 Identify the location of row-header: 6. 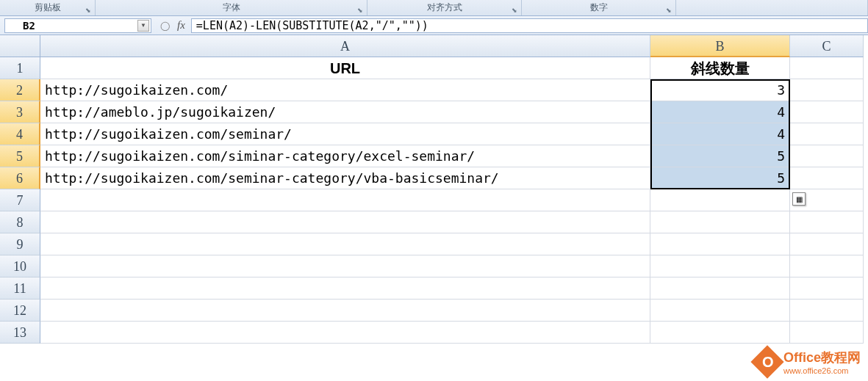
(21, 178).